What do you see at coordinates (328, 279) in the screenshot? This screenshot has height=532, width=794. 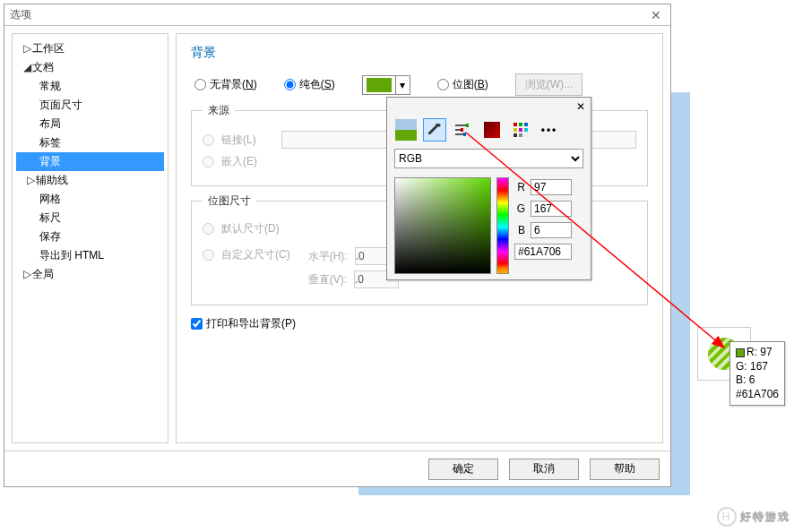 I see `vertical-label: 垂直(V):` at bounding box center [328, 279].